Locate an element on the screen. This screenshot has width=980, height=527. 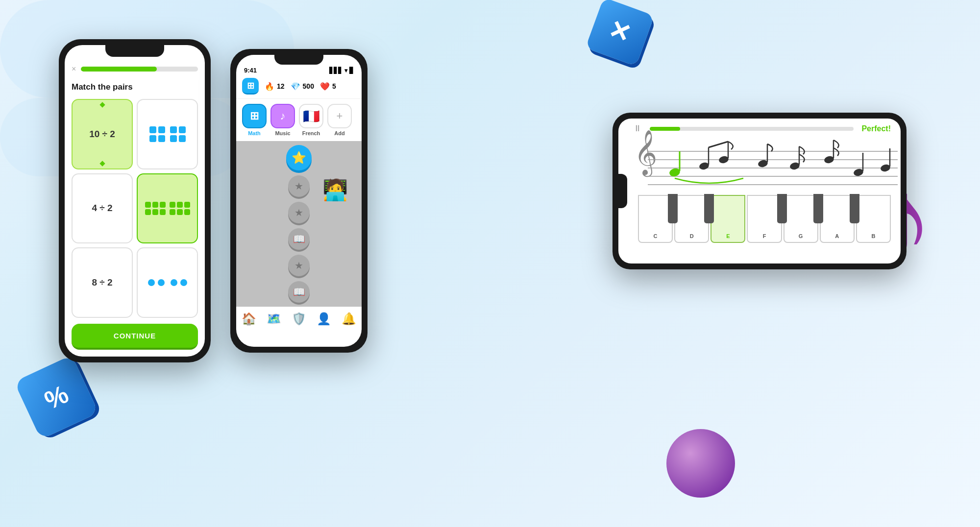
gems-count: 500 is located at coordinates (309, 86).